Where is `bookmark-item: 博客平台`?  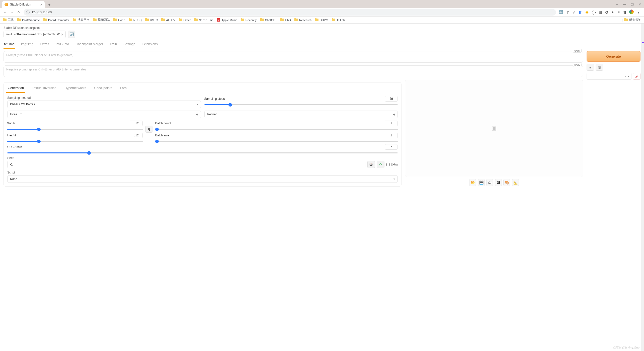
bookmark-item: 博客平台 is located at coordinates (81, 20).